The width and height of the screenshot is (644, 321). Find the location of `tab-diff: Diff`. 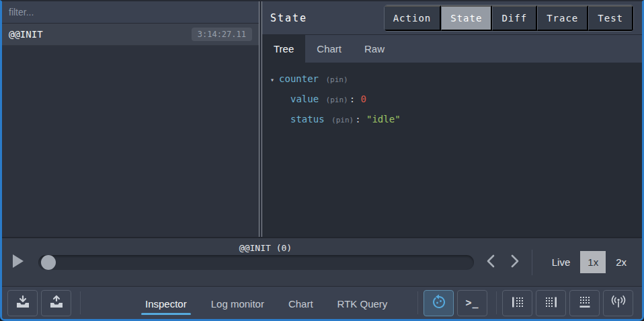

tab-diff: Diff is located at coordinates (515, 18).